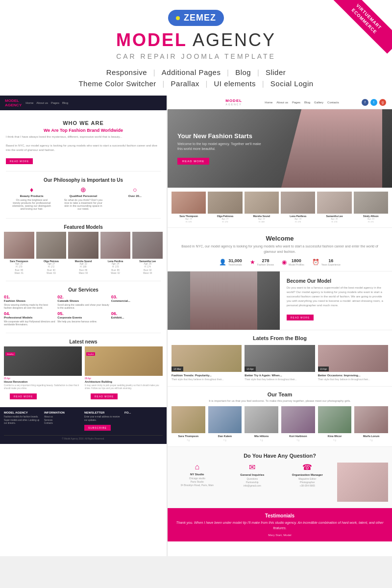 This screenshot has height=588, width=392. Describe the element at coordinates (29, 314) in the screenshot. I see `service-num-4: 04.` at that location.